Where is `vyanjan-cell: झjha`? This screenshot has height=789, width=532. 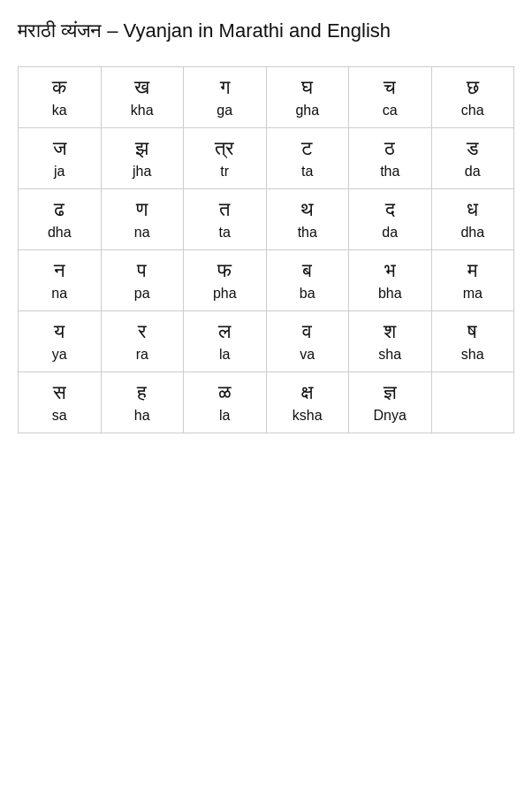
vyanjan-cell: झjha is located at coordinates (142, 157).